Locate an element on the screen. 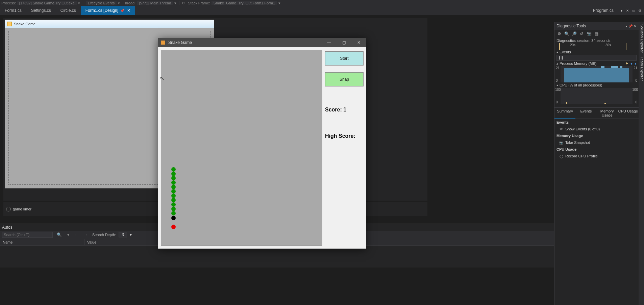 The height and width of the screenshot is (305, 644). diagnostic-tools-panel: Diagnostic Tools ▾📌✕ ⚙ 🔍 🔎 ↺ 📷 ▦ Diagnos… is located at coordinates (596, 163).